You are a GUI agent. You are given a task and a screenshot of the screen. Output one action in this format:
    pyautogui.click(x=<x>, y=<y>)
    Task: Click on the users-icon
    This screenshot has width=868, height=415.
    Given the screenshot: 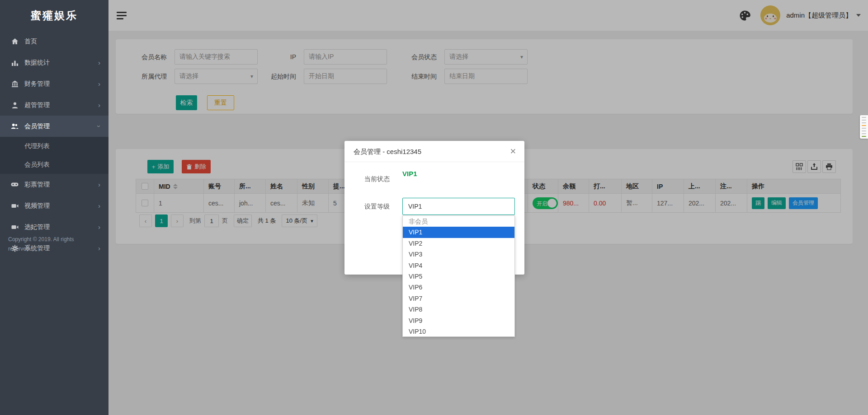 What is the action you would take?
    pyautogui.click(x=14, y=126)
    